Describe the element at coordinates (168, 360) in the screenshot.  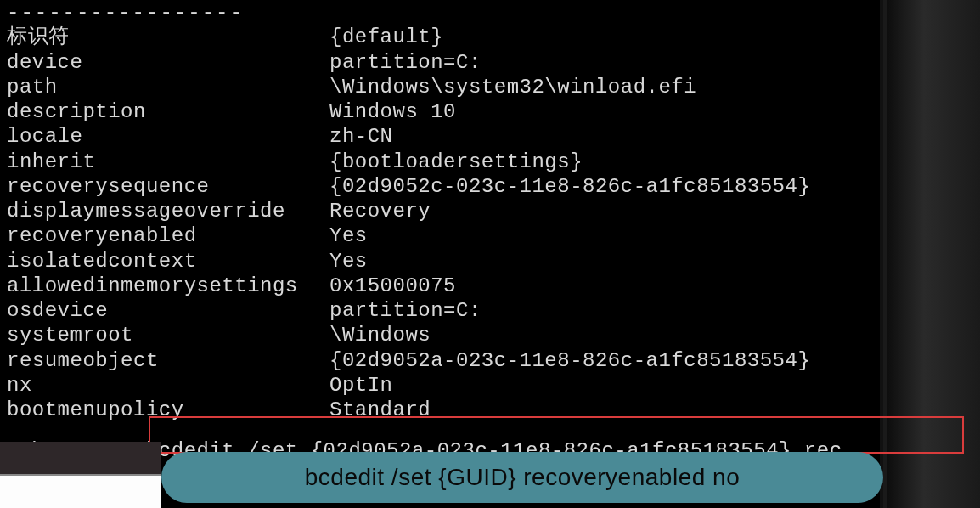
I see `config-key: resumeobject` at that location.